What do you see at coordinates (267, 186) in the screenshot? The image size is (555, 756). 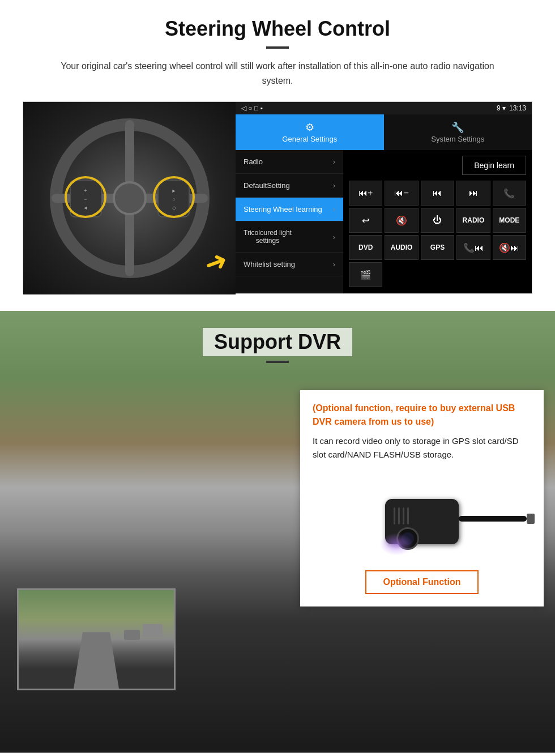 I see `menu-default-label: DefaultSetting` at bounding box center [267, 186].